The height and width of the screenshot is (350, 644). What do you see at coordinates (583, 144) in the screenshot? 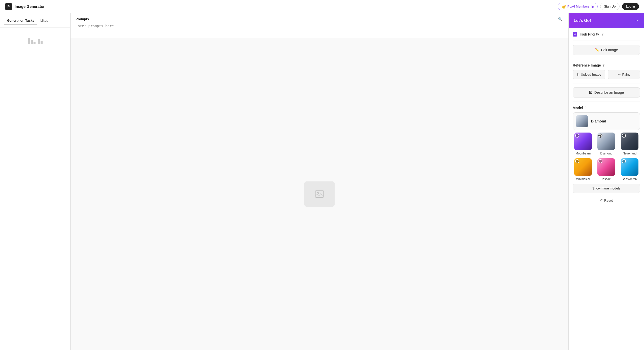
I see `model-item-moonbeam: Moonbeam` at bounding box center [583, 144].